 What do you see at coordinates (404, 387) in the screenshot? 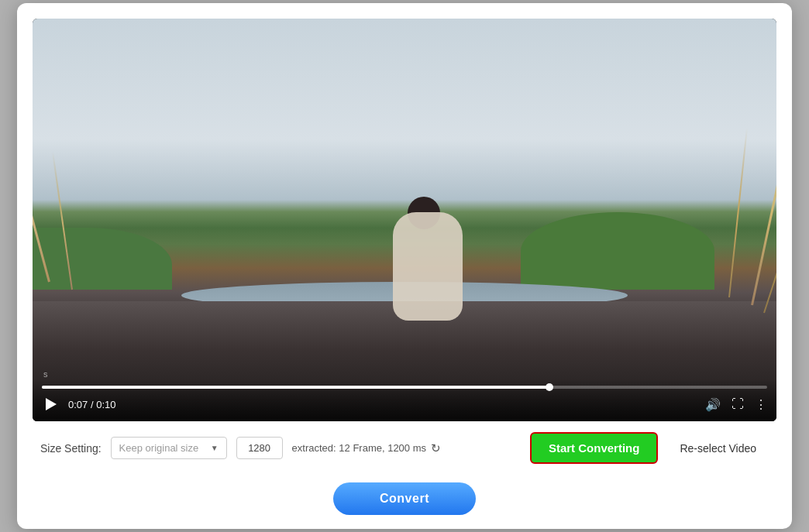
I see `progress-bar` at bounding box center [404, 387].